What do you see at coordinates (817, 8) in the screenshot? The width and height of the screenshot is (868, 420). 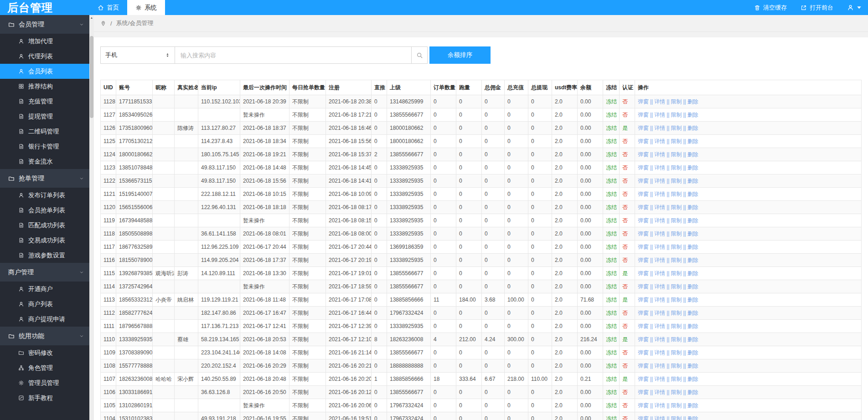 I see `open-frontend-button: 打开前台` at bounding box center [817, 8].